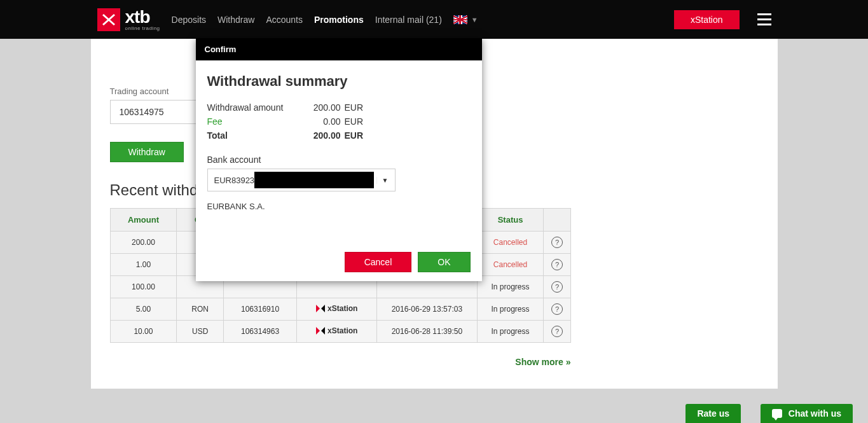 This screenshot has width=868, height=423. Describe the element at coordinates (144, 309) in the screenshot. I see `cell-amount: 5.00` at that location.